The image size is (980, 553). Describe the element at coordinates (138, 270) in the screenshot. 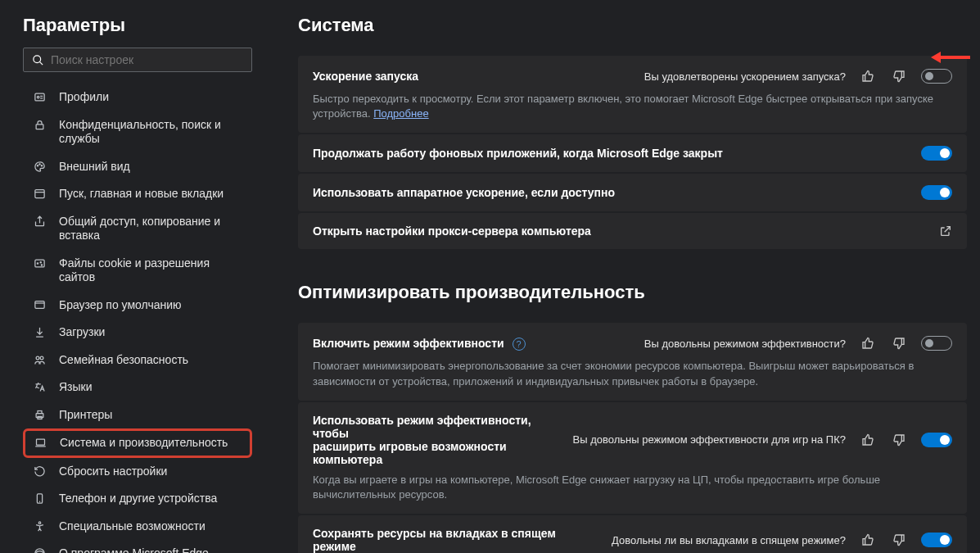

I see `sidebar-item-cookies: Файлы cookie и разрешения сайтов` at that location.